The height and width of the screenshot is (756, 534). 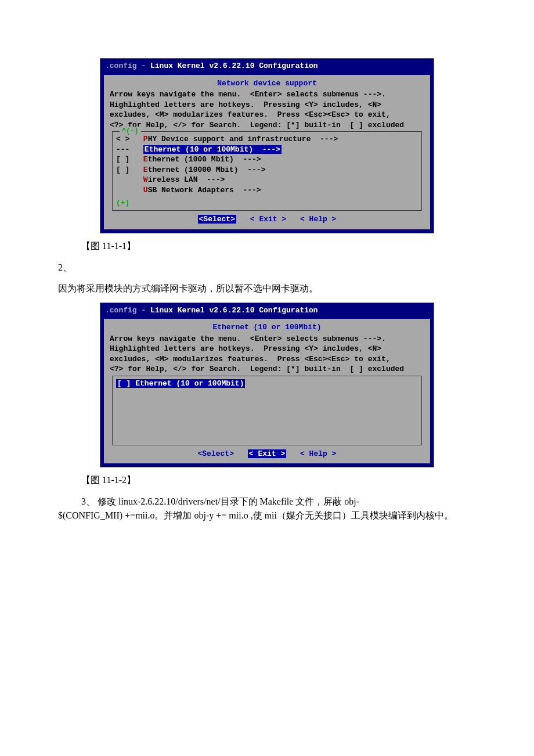 What do you see at coordinates (267, 139) in the screenshot?
I see `menu-item-phy: < > PHY Device support and infrastructur…` at bounding box center [267, 139].